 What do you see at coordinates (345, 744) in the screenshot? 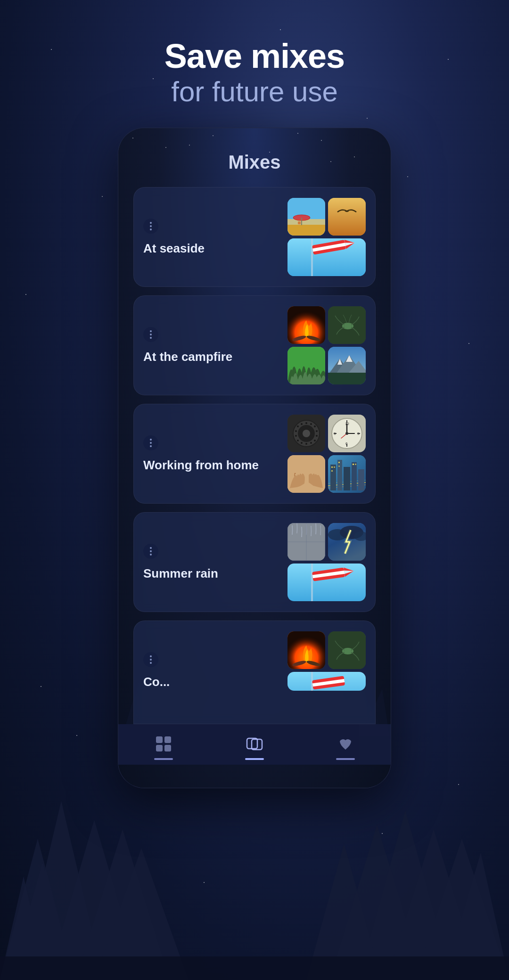
I see `heart-icon` at bounding box center [345, 744].